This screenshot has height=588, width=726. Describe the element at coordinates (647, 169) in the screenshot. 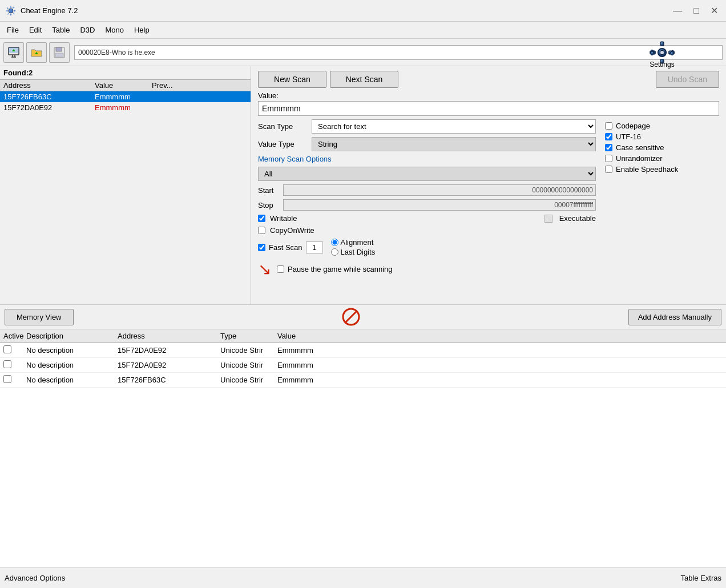

I see `enable-speedhack-label: Enable Speedhack` at that location.